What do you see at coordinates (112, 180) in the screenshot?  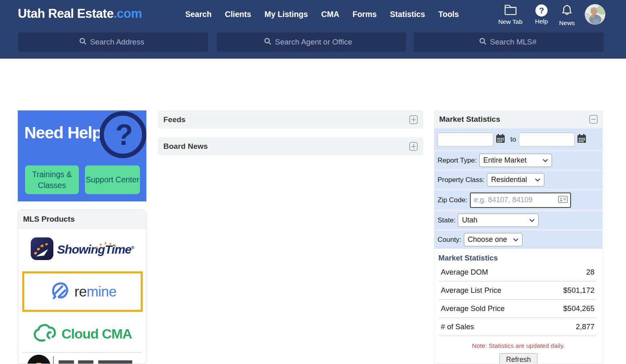 I see `support-center-button: Support Center` at bounding box center [112, 180].